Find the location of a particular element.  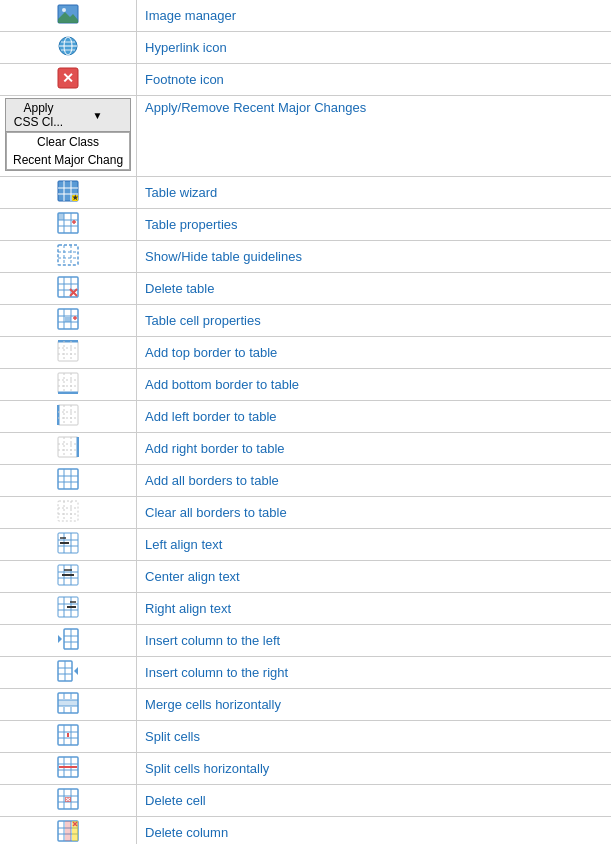

css-dropdown-list: Clear Class Recent Major Chang is located at coordinates (68, 151).